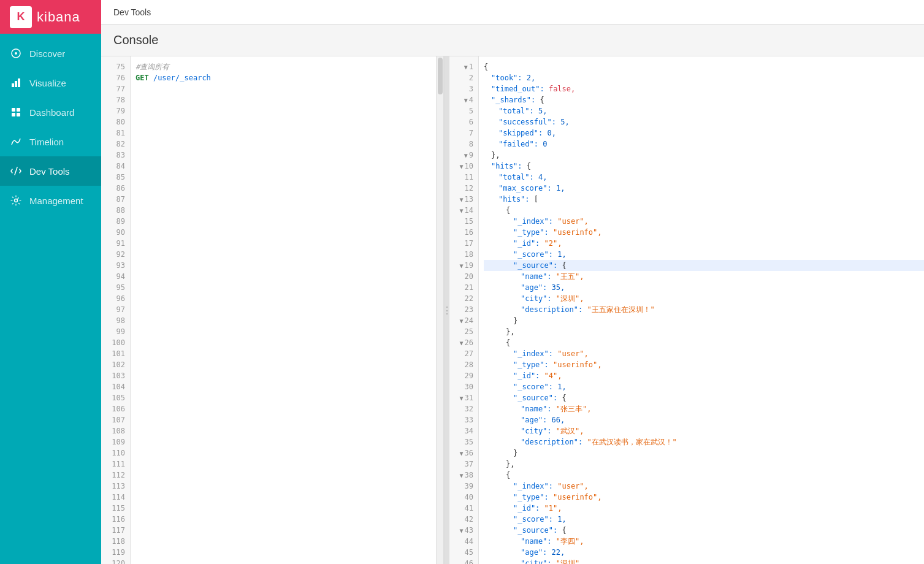 This screenshot has height=564, width=924. What do you see at coordinates (50, 200) in the screenshot?
I see `sidebar-item-management: Management` at bounding box center [50, 200].